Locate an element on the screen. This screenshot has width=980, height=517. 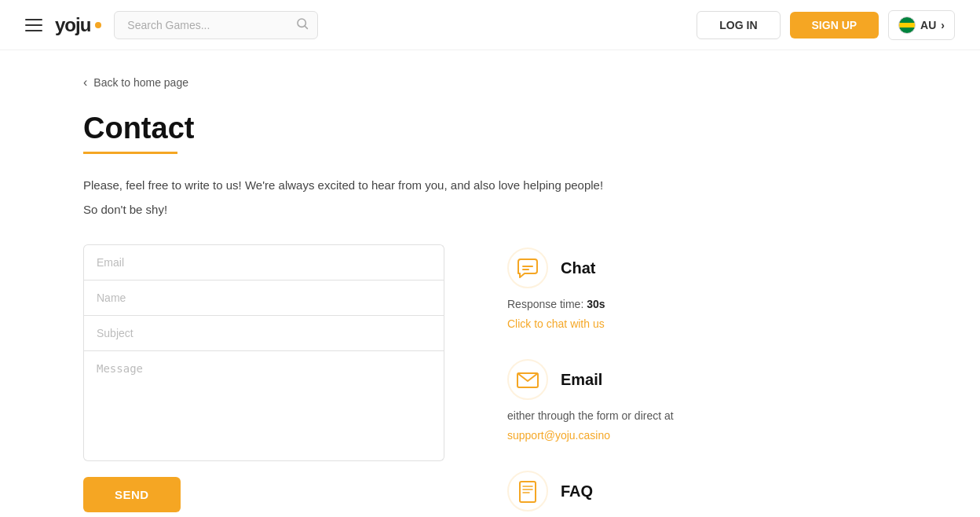
email-desc-text: either through the form or direct at is located at coordinates (591, 416).